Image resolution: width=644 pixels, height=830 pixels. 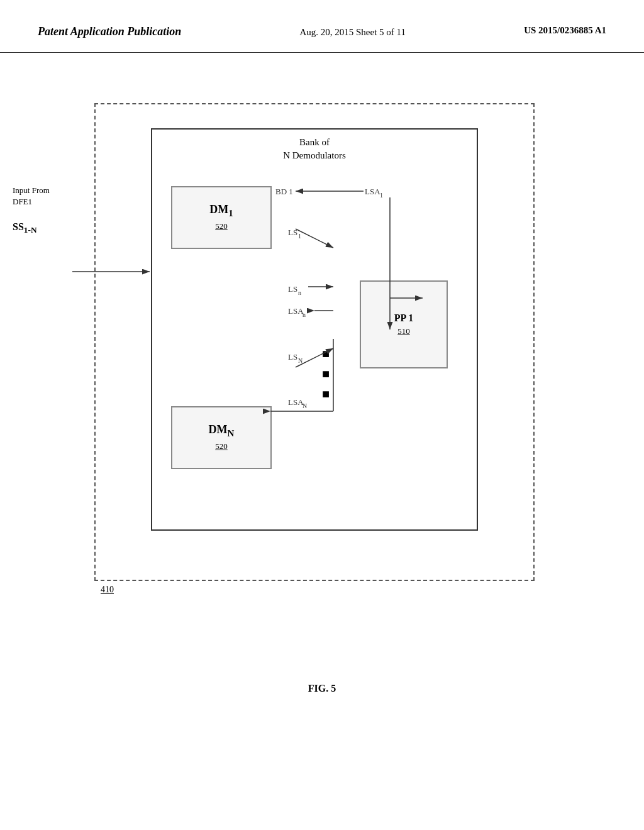 I want to click on ss-label: SS1-N, so click(x=25, y=228).